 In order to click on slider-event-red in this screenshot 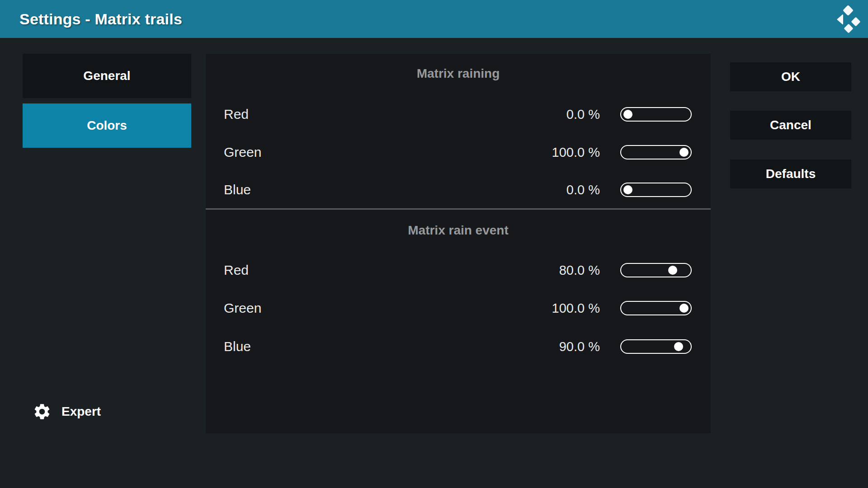, I will do `click(656, 270)`.